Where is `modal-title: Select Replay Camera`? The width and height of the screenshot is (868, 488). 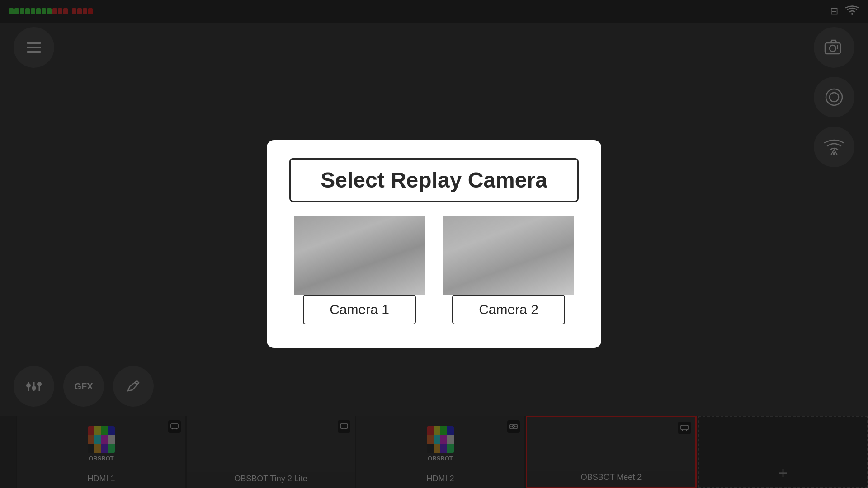 modal-title: Select Replay Camera is located at coordinates (434, 180).